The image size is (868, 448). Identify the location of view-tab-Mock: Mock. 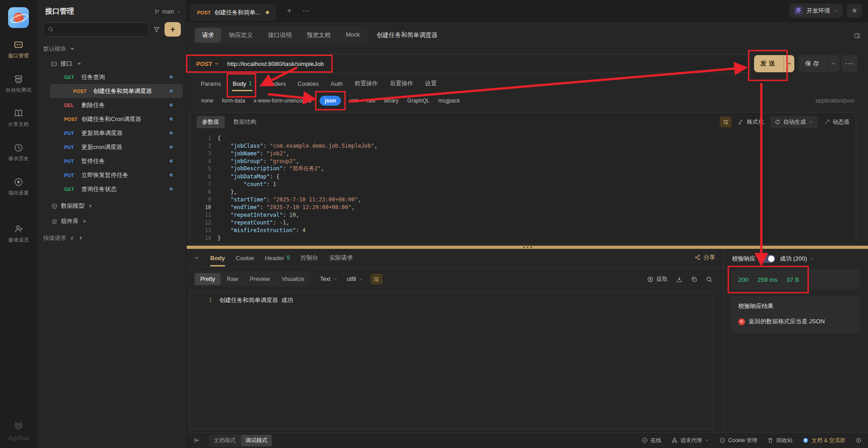
(353, 35).